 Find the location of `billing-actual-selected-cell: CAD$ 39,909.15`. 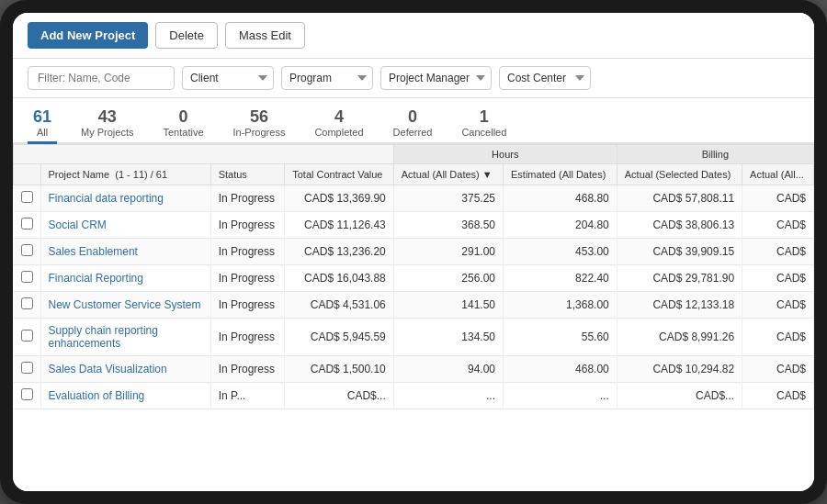

billing-actual-selected-cell: CAD$ 39,909.15 is located at coordinates (679, 252).